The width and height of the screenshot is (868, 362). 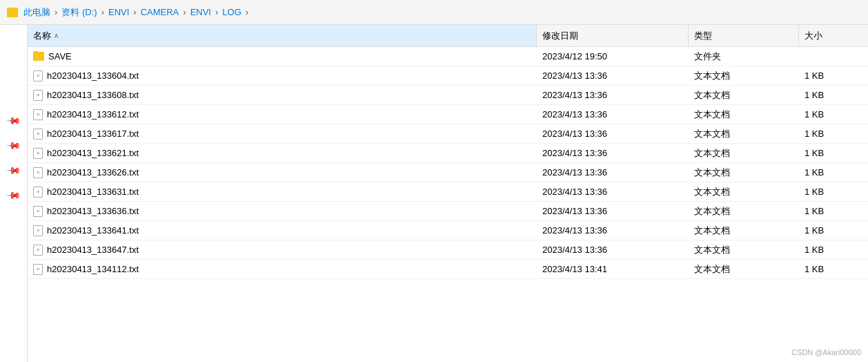 I want to click on table-row: SAVE 2023/4/12 19:50 文件夹, so click(x=448, y=57).